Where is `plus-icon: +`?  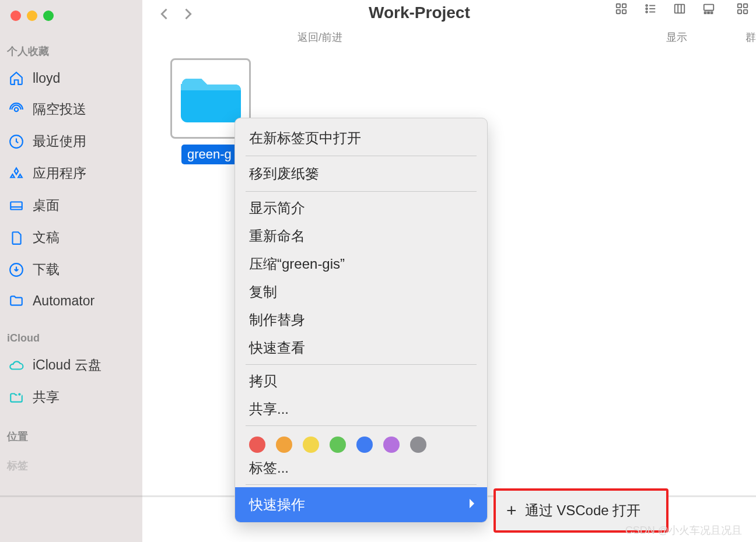 plus-icon: + is located at coordinates (512, 511).